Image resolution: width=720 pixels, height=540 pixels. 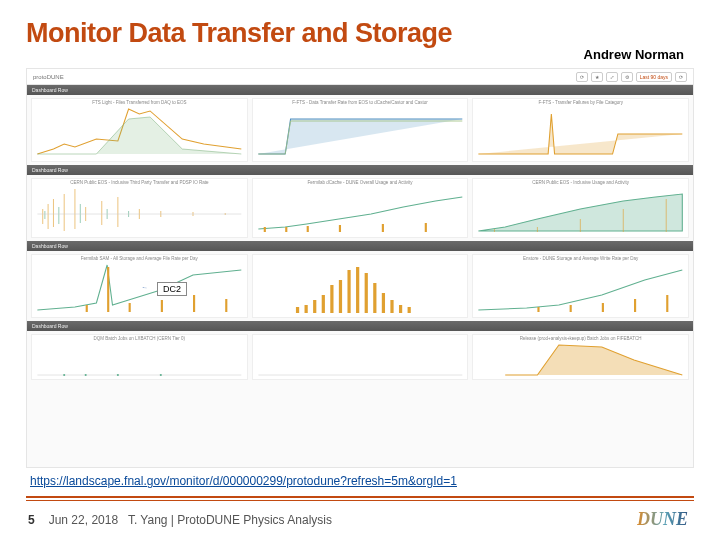 What do you see at coordinates (580, 130) in the screenshot?
I see `chart-panel: F-FTS - Transfer Failures by File Catego…` at bounding box center [580, 130].